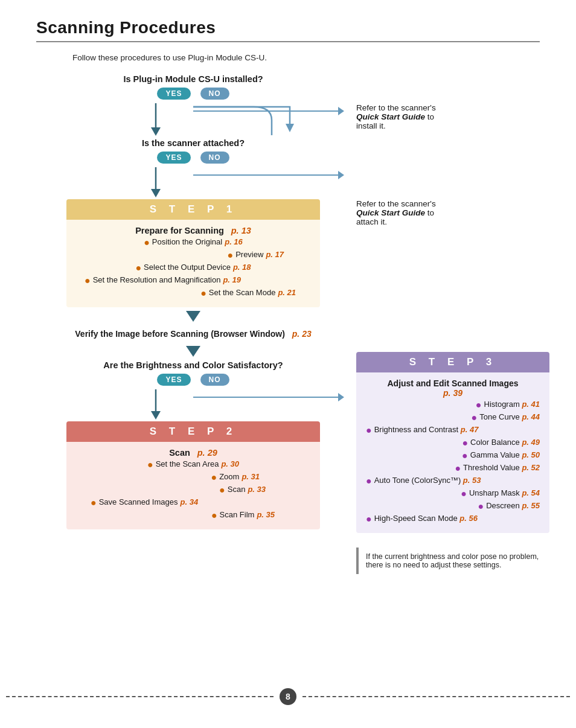  Describe the element at coordinates (193, 182) in the screenshot. I see `q2-arrows` at that location.